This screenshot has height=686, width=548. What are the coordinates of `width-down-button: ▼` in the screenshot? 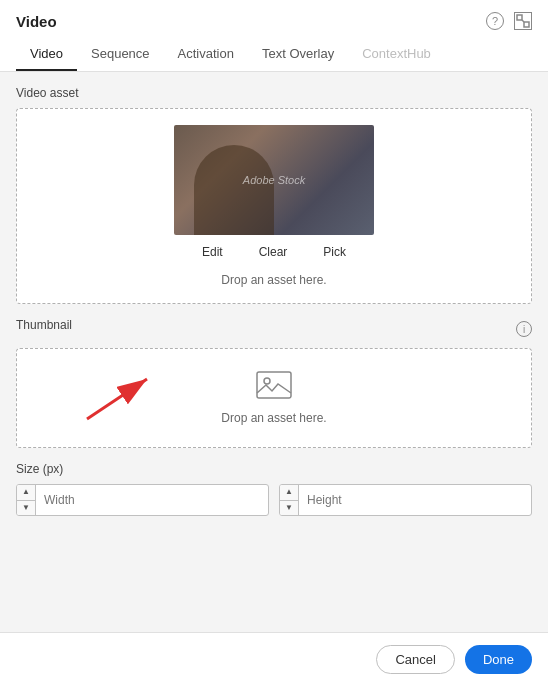 It's located at (26, 508).